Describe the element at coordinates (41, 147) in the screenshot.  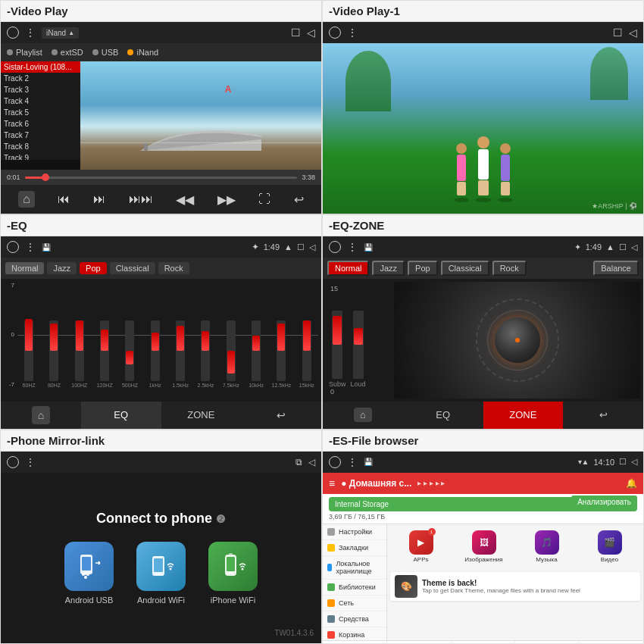
I see `vp-file-item-8: Track 8` at that location.